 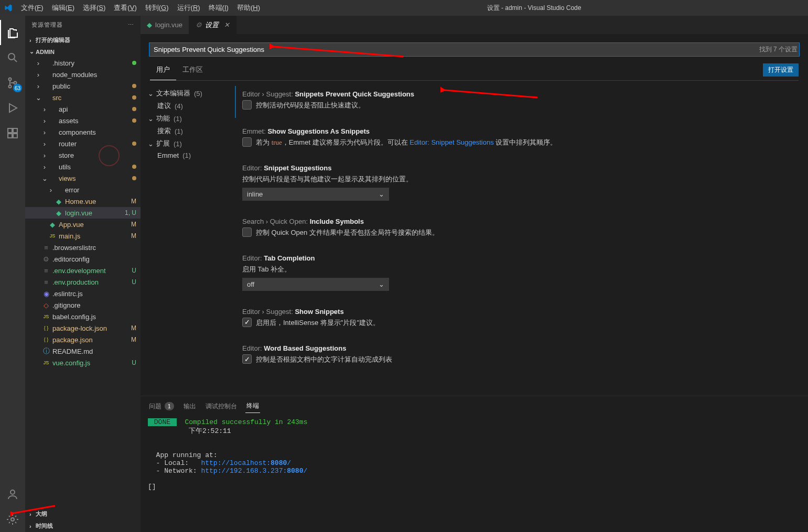 I want to click on outline-section: ›大纲, so click(x=83, y=514).